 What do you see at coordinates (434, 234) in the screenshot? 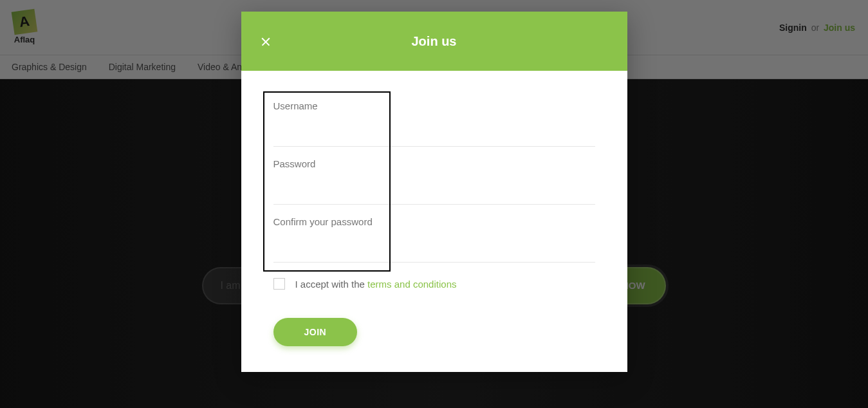
I see `confirm-password-group: Confirm your password` at bounding box center [434, 234].